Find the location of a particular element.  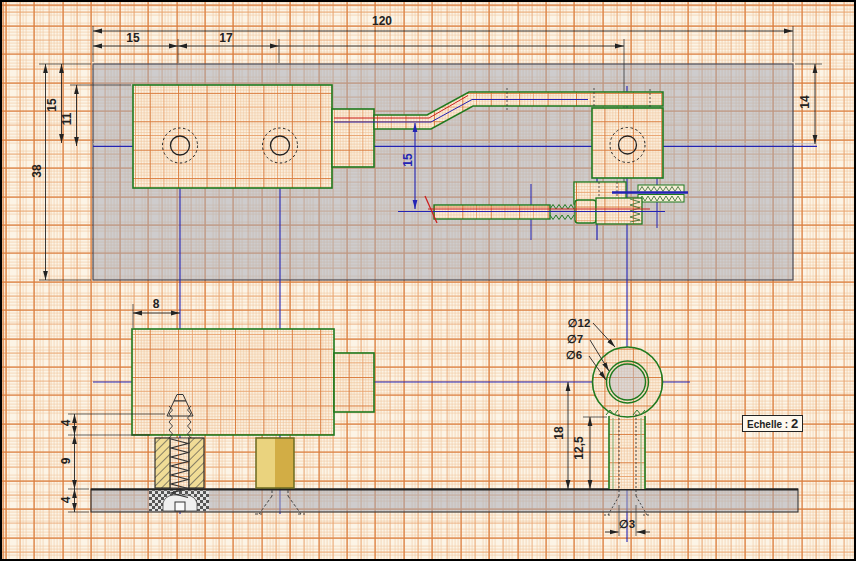

dia-label-bore: ∅6 is located at coordinates (574, 355).